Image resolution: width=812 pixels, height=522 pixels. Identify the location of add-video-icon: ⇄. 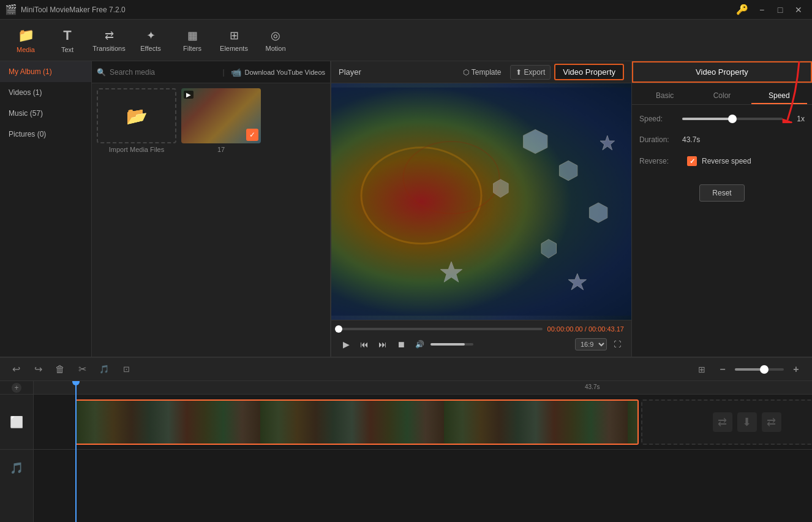
(723, 422).